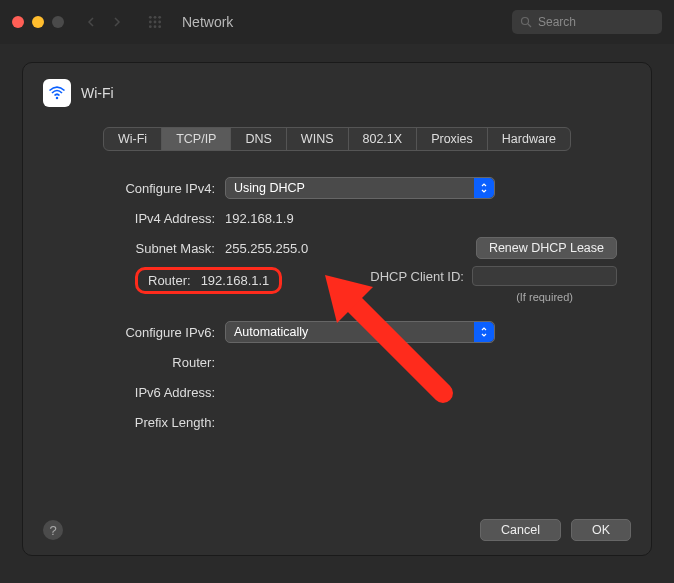 The width and height of the screenshot is (674, 583). What do you see at coordinates (384, 139) in the screenshot?
I see `tab-802-1x: 802.1X` at bounding box center [384, 139].